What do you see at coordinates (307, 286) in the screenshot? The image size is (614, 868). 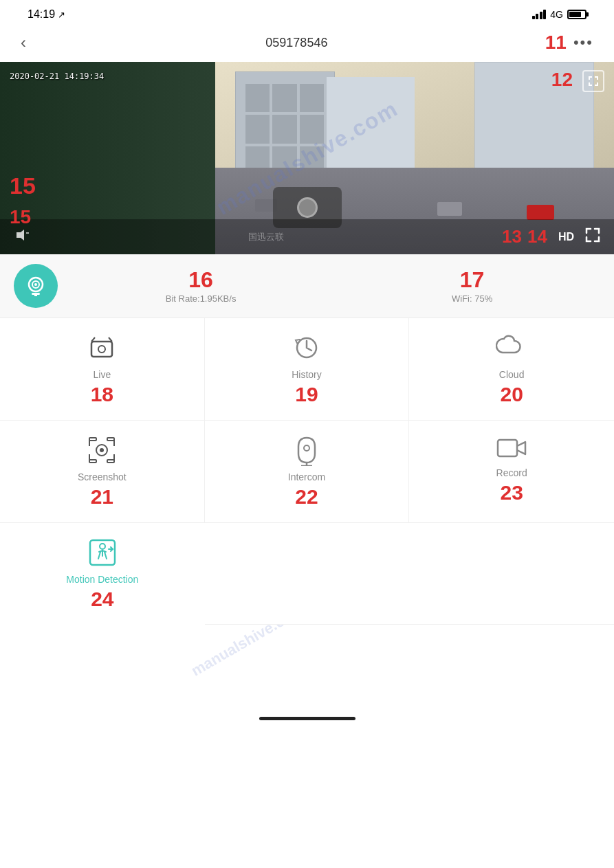 I see `info-panel: 16 Bit Rate:1.95KB/s 17 WiFi: 75%` at bounding box center [307, 286].